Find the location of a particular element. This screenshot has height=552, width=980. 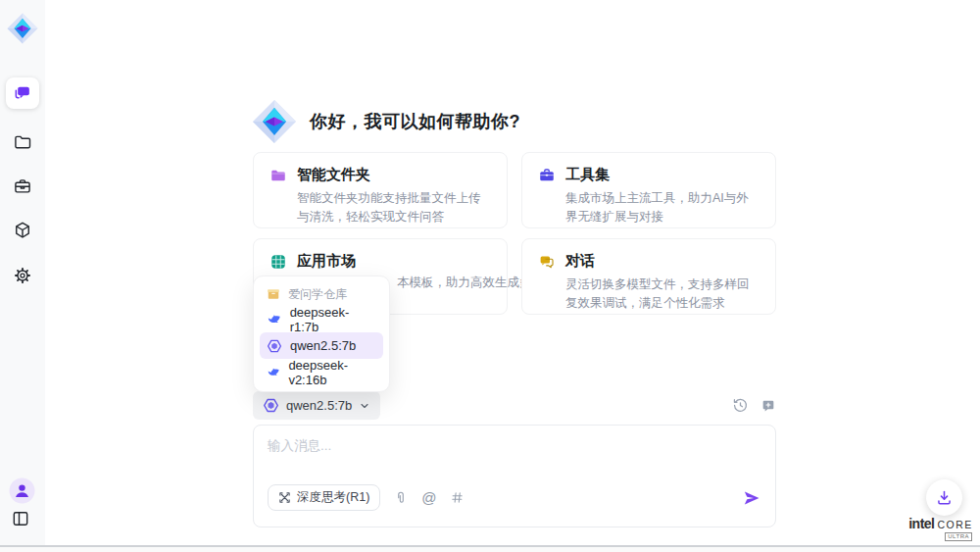

model-option-deepseek-v2: deepseek-v2:16b is located at coordinates (321, 373).